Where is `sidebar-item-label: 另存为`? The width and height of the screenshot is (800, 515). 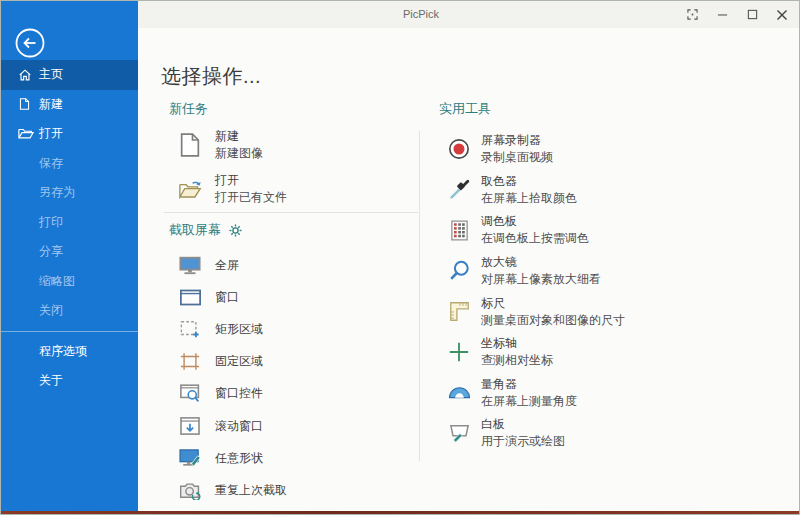
sidebar-item-label: 另存为 is located at coordinates (57, 192).